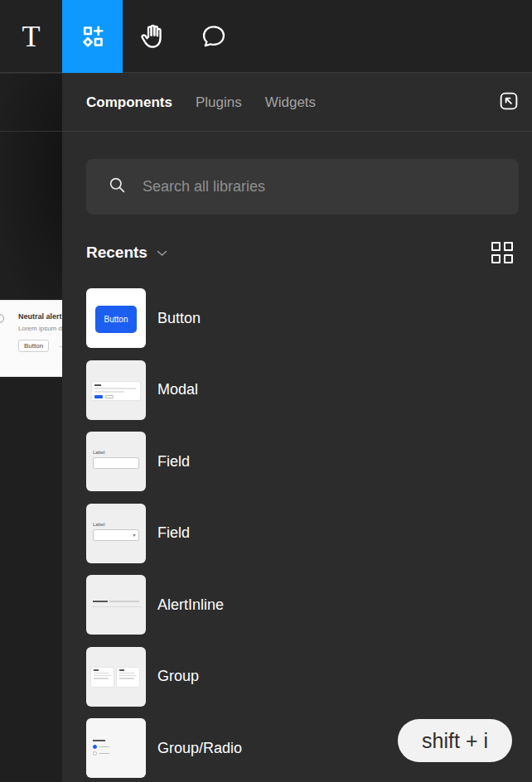 The height and width of the screenshot is (782, 532). Describe the element at coordinates (191, 605) in the screenshot. I see `component-label: AlertInline` at that location.